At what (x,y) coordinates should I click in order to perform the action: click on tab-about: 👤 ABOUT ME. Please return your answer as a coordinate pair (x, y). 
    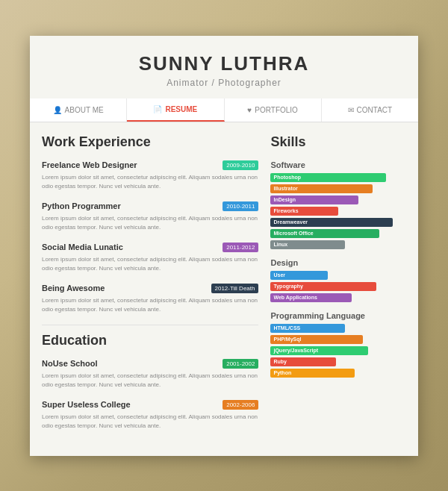
    Looking at the image, I should click on (78, 110).